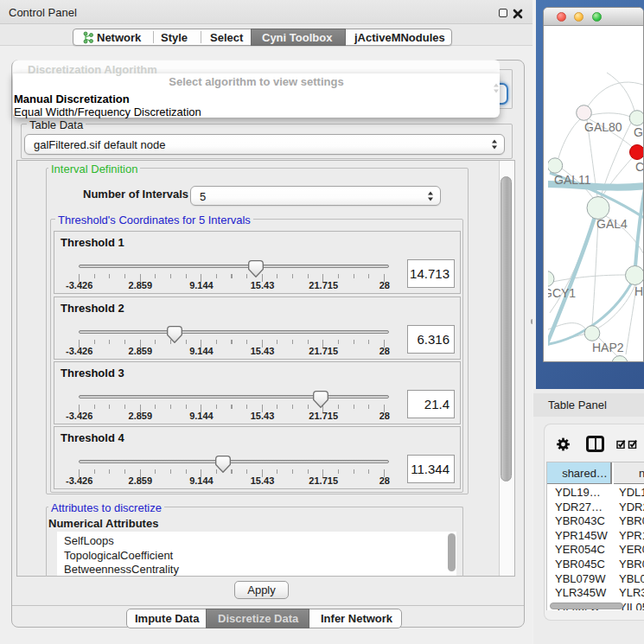  What do you see at coordinates (562, 293) in the screenshot?
I see `svg-text: GCY1` at bounding box center [562, 293].